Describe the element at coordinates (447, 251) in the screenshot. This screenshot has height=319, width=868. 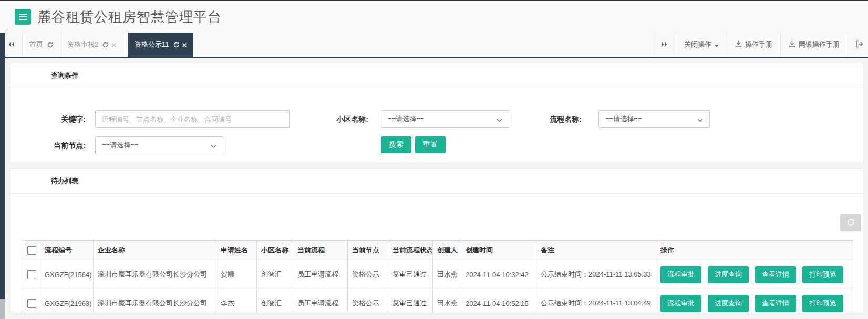
I see `column-header: 创建人` at that location.